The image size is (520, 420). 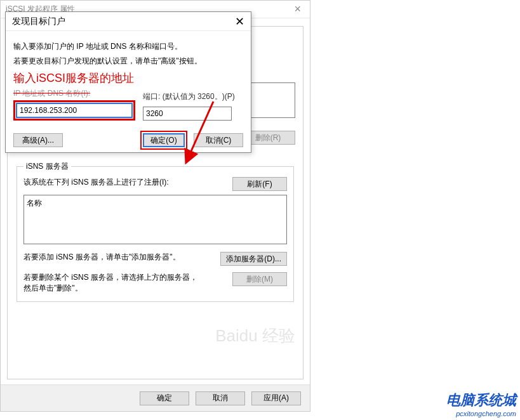 What do you see at coordinates (34, 203) in the screenshot?
I see `isns-list-header: 名称` at bounding box center [34, 203].